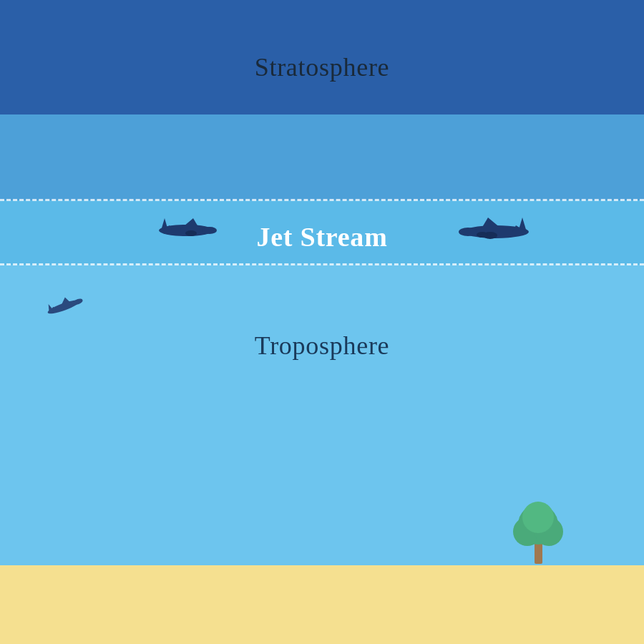 The image size is (644, 644). I want to click on airplane-jet-left, so click(186, 232).